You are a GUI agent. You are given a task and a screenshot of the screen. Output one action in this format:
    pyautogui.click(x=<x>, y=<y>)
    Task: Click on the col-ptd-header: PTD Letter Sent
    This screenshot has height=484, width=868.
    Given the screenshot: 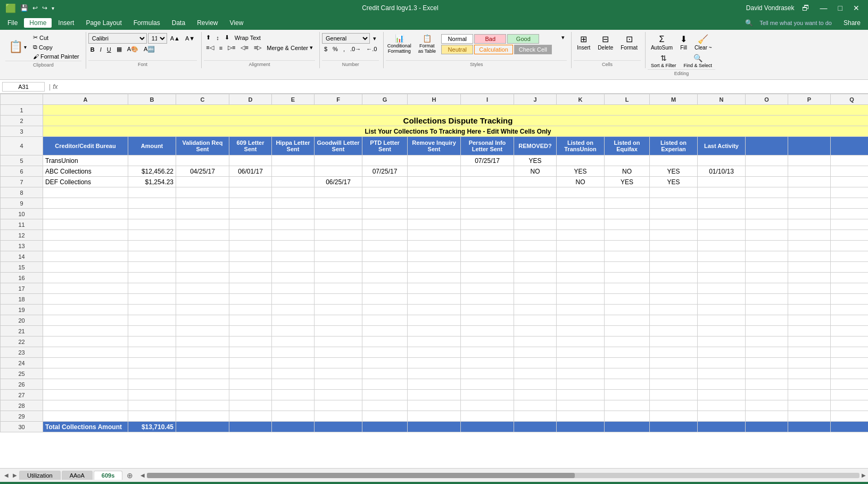 What is the action you would take?
    pyautogui.click(x=385, y=146)
    